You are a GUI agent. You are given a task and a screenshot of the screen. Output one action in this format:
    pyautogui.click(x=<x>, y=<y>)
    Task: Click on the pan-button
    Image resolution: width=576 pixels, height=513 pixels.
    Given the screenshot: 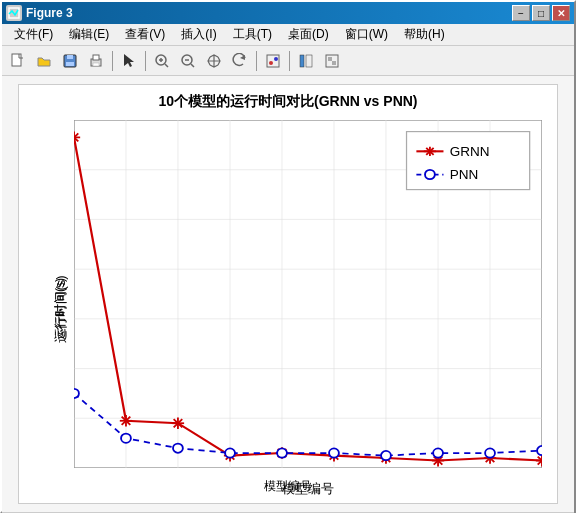 What is the action you would take?
    pyautogui.click(x=214, y=61)
    